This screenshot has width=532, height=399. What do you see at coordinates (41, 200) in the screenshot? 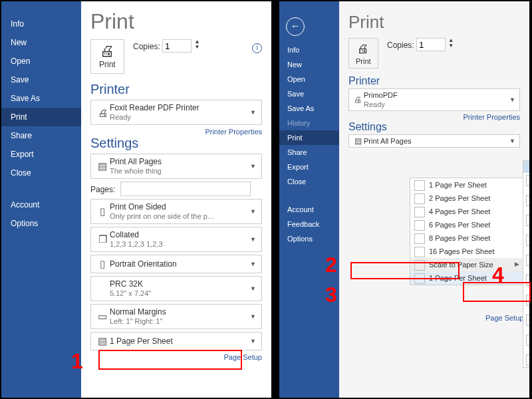
I see `backstage-sidebar: InfoNewOpenSaveSave AsPrintShareExportCl…` at bounding box center [41, 200].